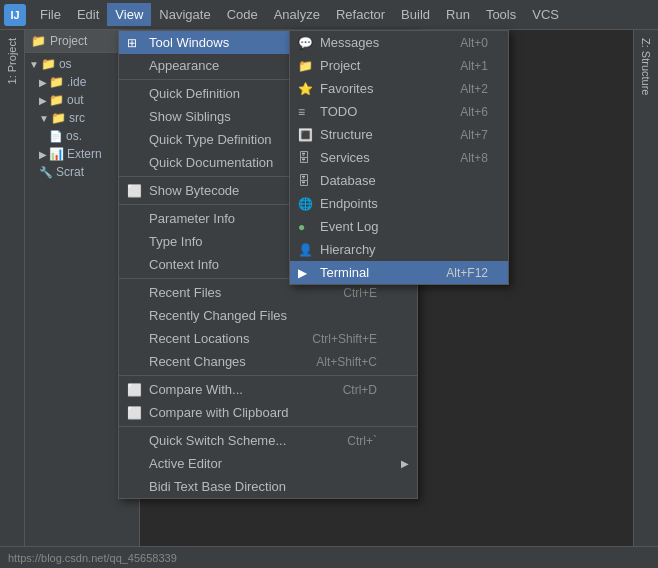 The width and height of the screenshot is (658, 568). Describe the element at coordinates (370, 390) in the screenshot. I see `shortcut-label: Ctrl+D` at that location.